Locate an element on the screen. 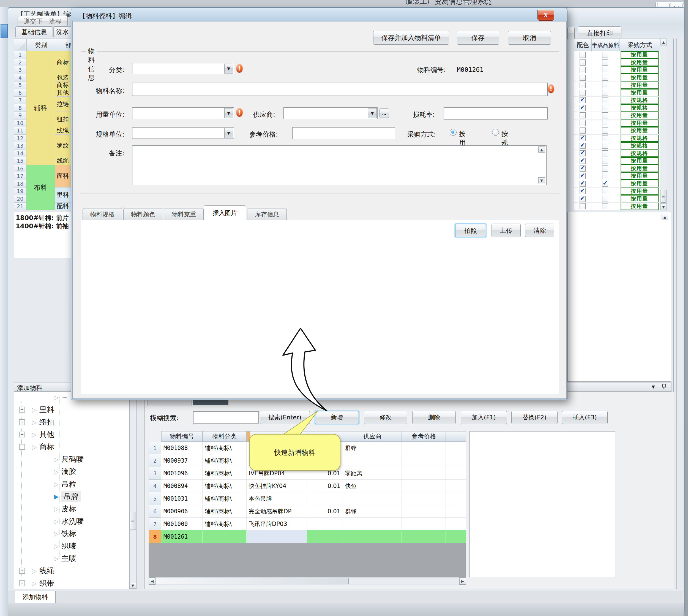  row-number: 16 is located at coordinates (20, 169).